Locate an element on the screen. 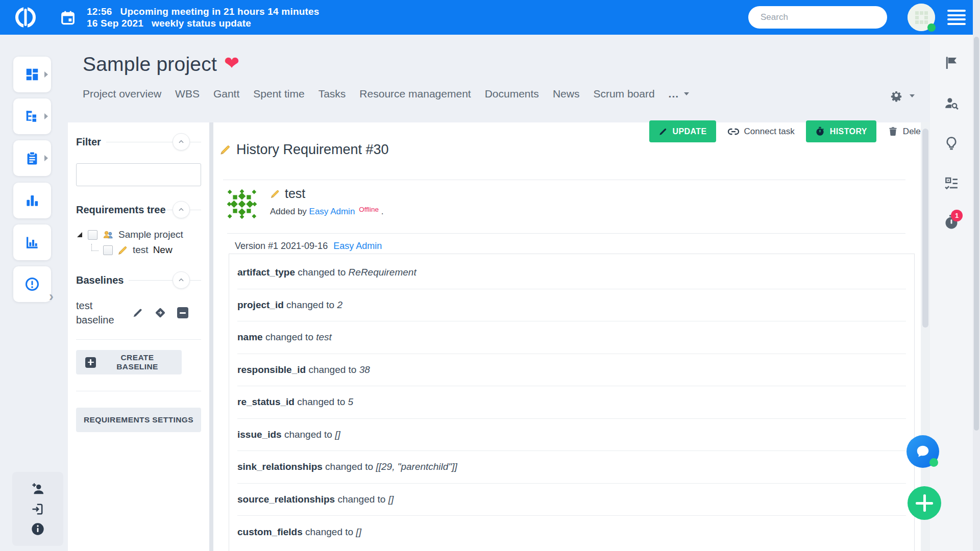 The image size is (980, 551). flag-icon is located at coordinates (951, 63).